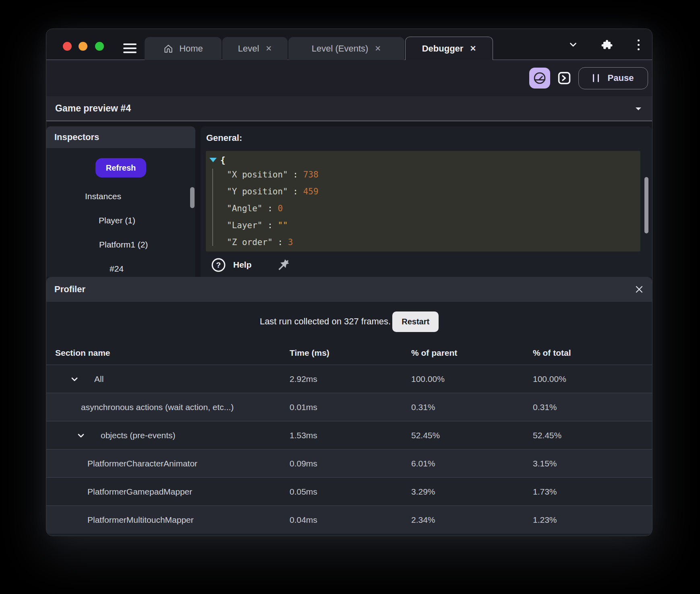  Describe the element at coordinates (564, 78) in the screenshot. I see `console-icon` at that location.